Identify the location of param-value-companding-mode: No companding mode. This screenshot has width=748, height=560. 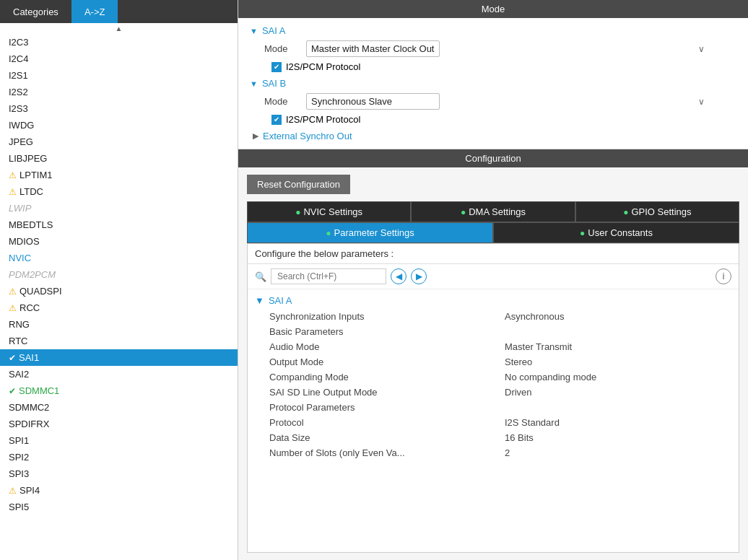
(616, 377).